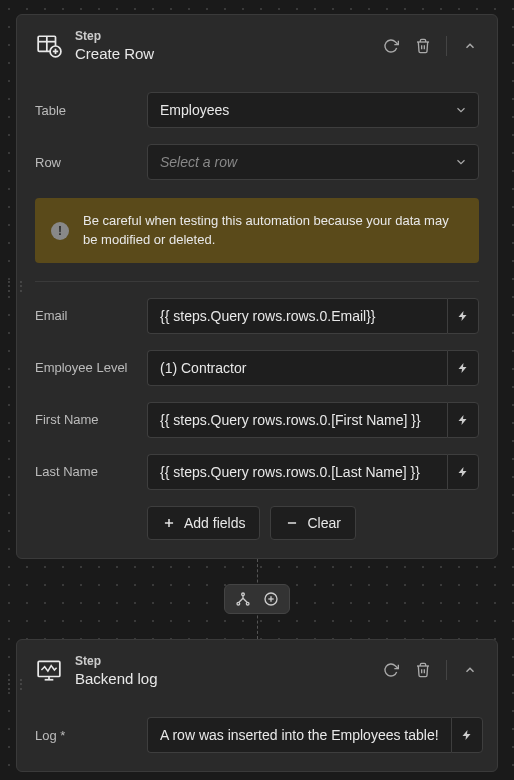 Image resolution: width=514 pixels, height=780 pixels. I want to click on branch-icon, so click(243, 599).